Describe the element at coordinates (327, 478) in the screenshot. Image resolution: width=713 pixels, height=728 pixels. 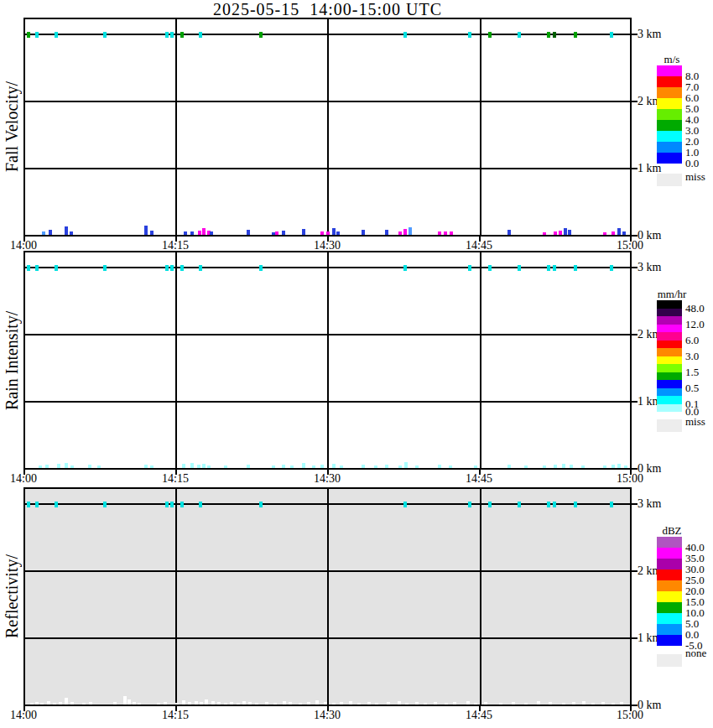
I see `time-label: 14:30` at that location.